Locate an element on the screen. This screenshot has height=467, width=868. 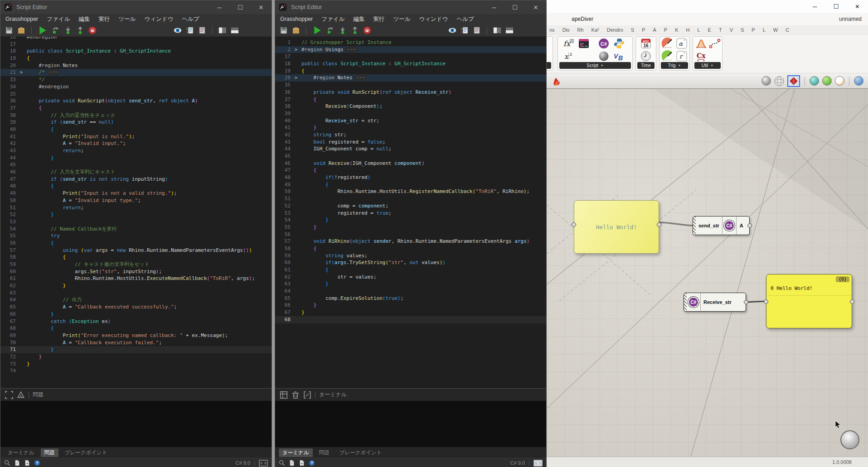
code-line-38: 38 // 入力の妥当性をチェック is located at coordinates (136, 116).